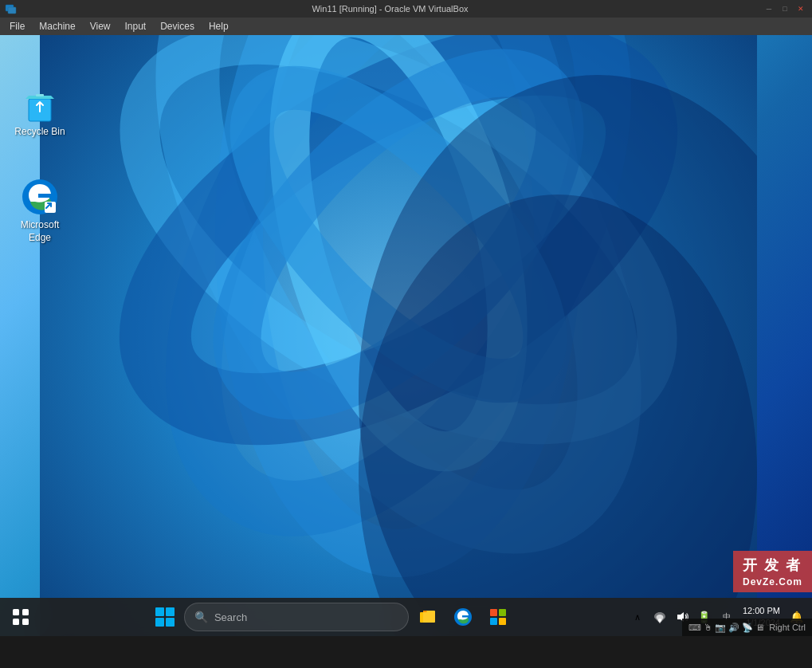  Describe the element at coordinates (40, 231) in the screenshot. I see `edge-label: MicrosoftEdge` at that location.